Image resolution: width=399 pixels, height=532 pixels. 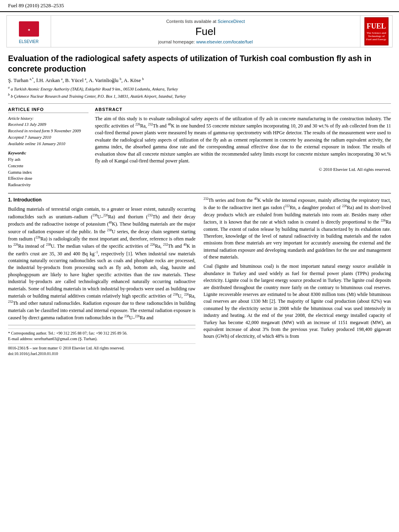 What do you see at coordinates (200, 92) in the screenshot?
I see `affiliations: a a Turkish Atomic Energy Authority (TAE…` at bounding box center [200, 92].